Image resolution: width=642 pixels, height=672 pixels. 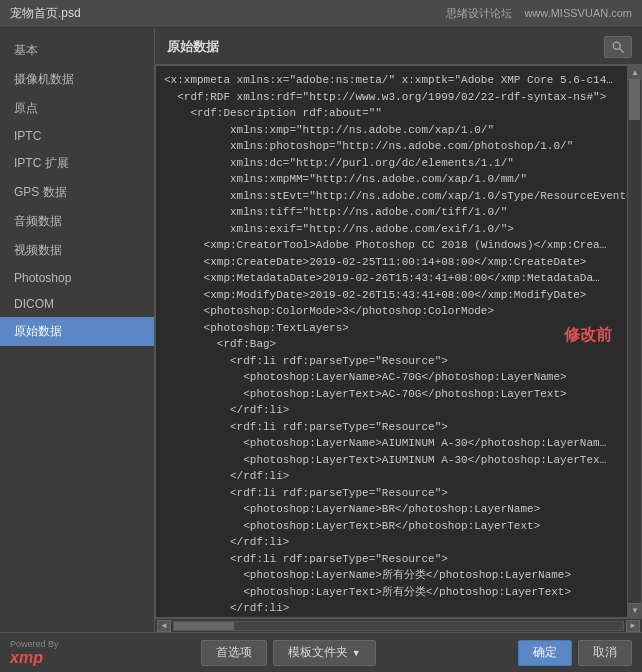 What do you see at coordinates (321, 14) in the screenshot?
I see `title-bar: 宠物首页.psd 思绪设计论坛 www.MISSVUAN.com` at bounding box center [321, 14].